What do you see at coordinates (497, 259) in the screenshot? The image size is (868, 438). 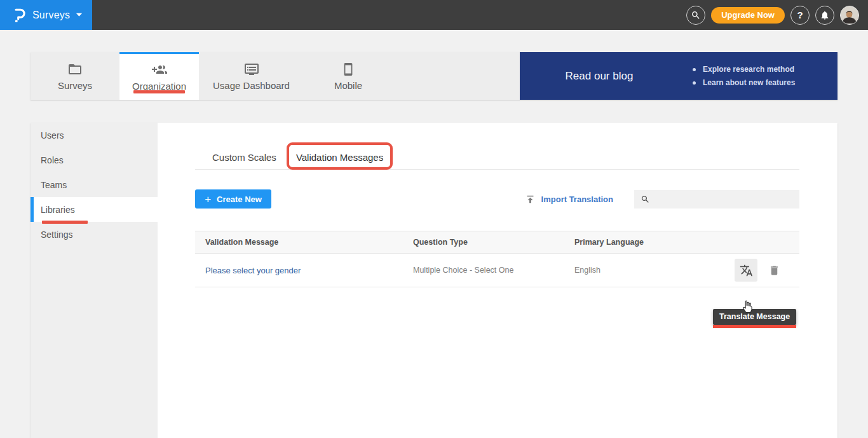 I see `validation-messages-table: Validation Message Question Type Primary…` at bounding box center [497, 259].